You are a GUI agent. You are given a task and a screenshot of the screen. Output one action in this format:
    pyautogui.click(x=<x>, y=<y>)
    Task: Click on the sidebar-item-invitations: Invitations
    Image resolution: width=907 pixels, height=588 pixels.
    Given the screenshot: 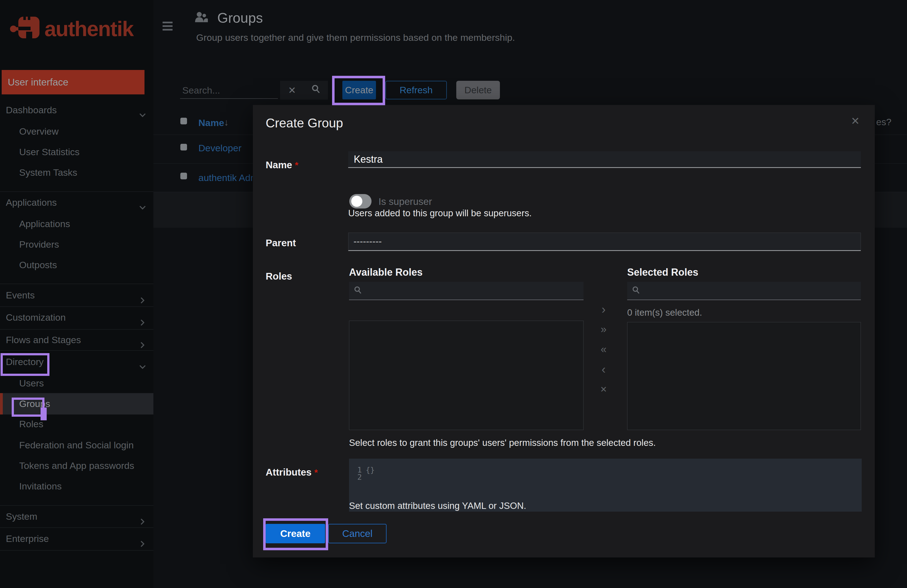 What is the action you would take?
    pyautogui.click(x=77, y=486)
    